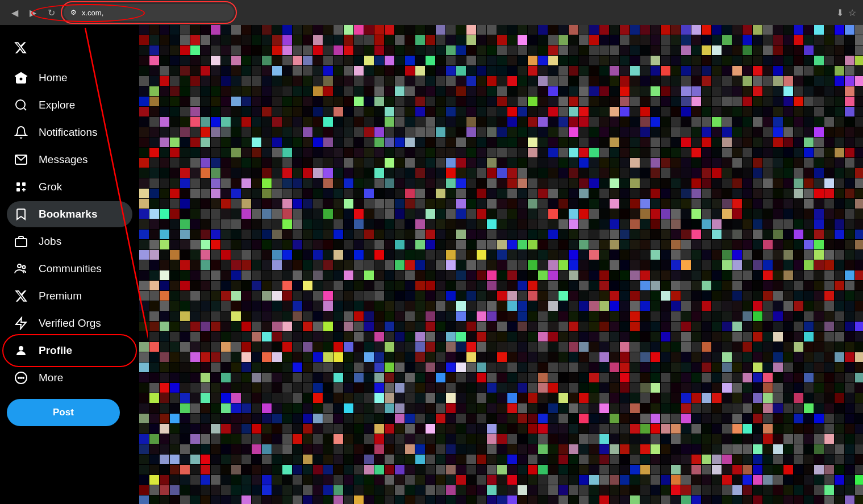 The width and height of the screenshot is (863, 504). What do you see at coordinates (21, 214) in the screenshot?
I see `bookmarks-icon` at bounding box center [21, 214].